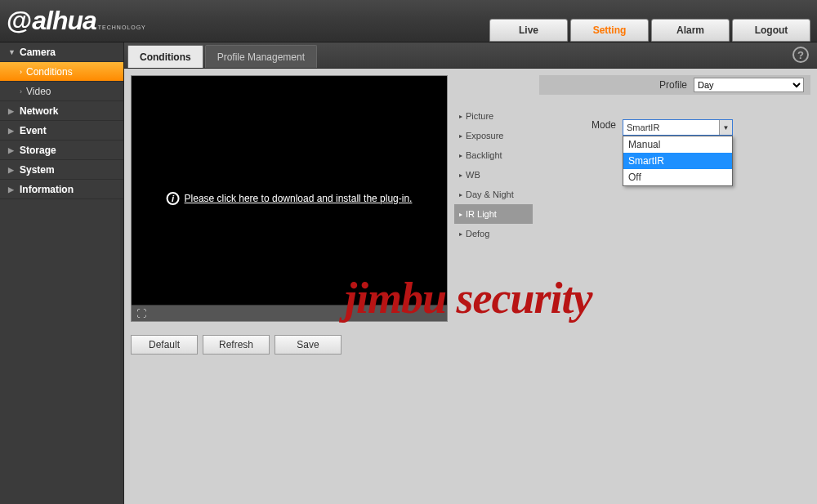 The image size is (817, 504). Describe the element at coordinates (493, 286) in the screenshot. I see `options-list: ▸Picture ▸Exposure ▸Backlight ▸WB ▸Day &…` at that location.